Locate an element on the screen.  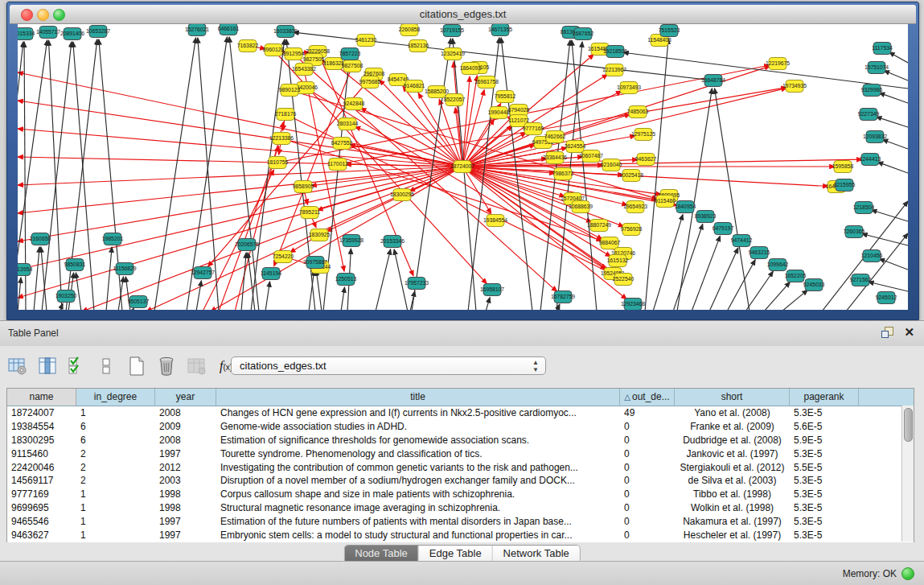
table-row: 2242004622012Investigating the contribut… is located at coordinates (460, 468).